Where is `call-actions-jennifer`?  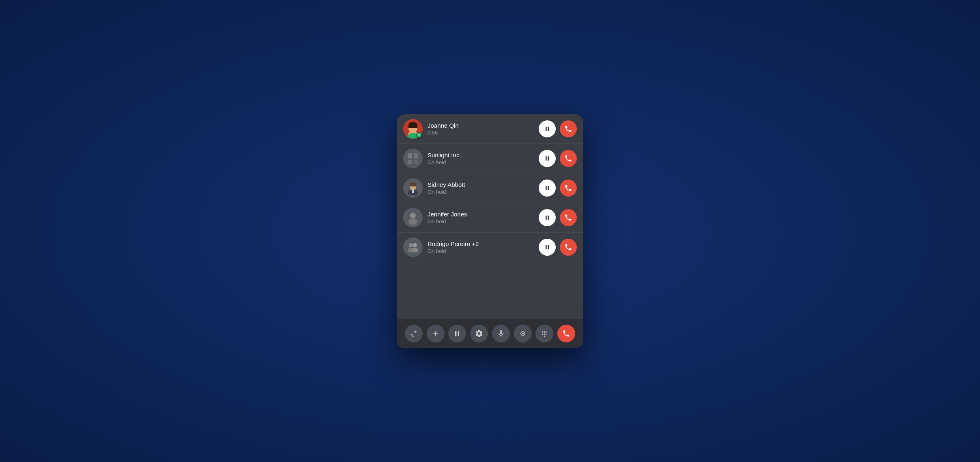 call-actions-jennifer is located at coordinates (558, 218).